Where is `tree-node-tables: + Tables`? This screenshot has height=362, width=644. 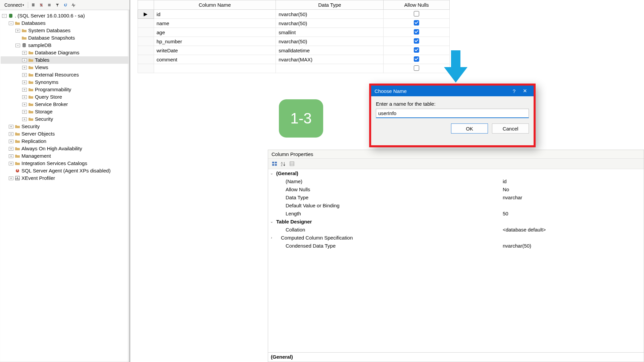 tree-node-tables: + Tables is located at coordinates (65, 60).